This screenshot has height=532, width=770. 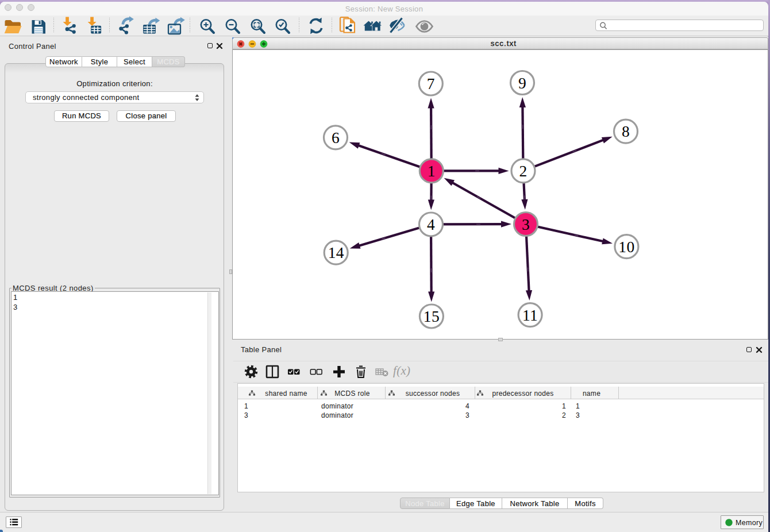 What do you see at coordinates (626, 247) in the screenshot?
I see `svg-text: 10` at bounding box center [626, 247].